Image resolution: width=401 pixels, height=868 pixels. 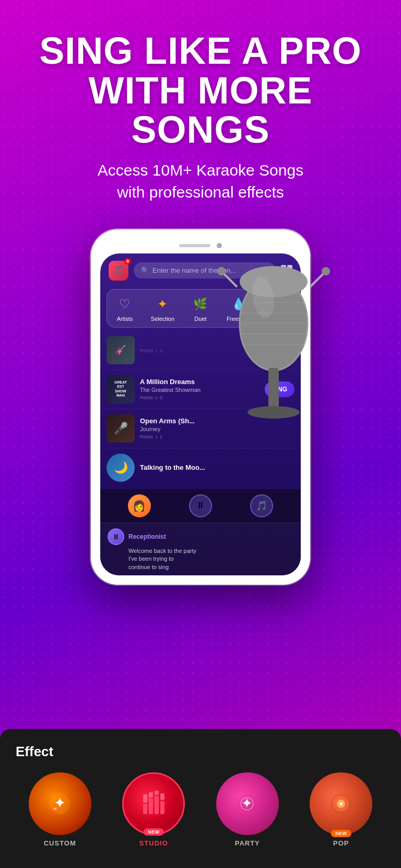 I want to click on duet-icon: 🌿, so click(x=200, y=304).